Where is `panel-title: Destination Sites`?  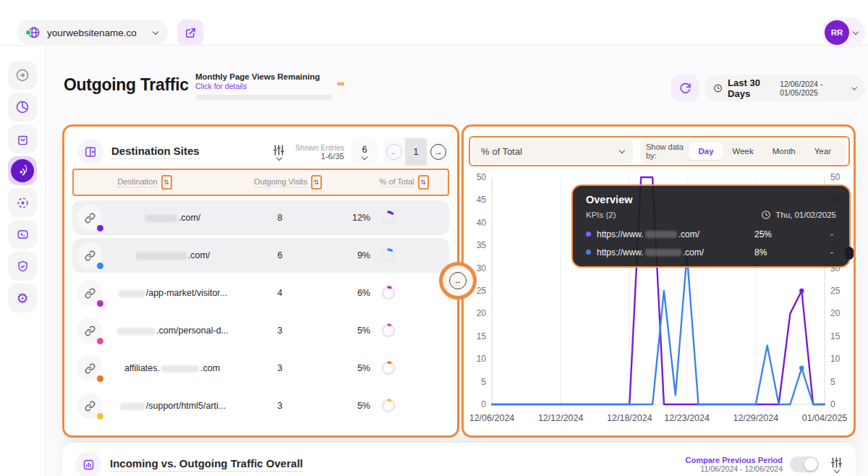
panel-title: Destination Sites is located at coordinates (156, 152).